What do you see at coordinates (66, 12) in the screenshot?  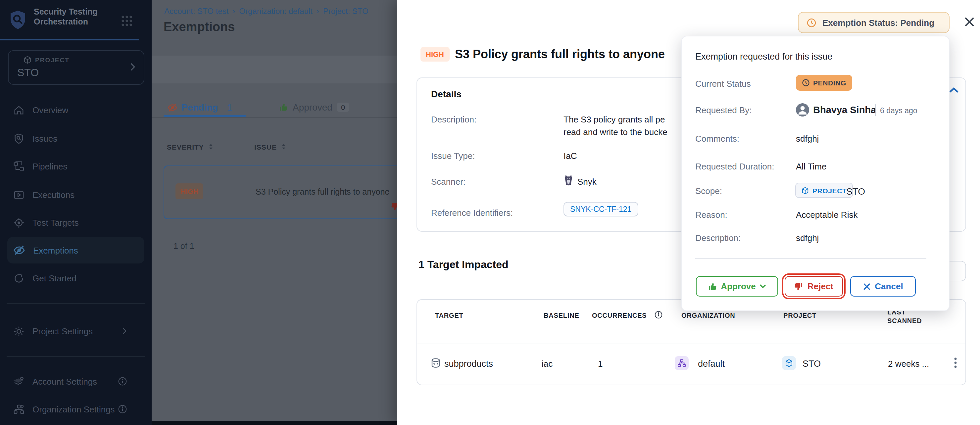 I see `app-title-line1: Security Testing` at bounding box center [66, 12].